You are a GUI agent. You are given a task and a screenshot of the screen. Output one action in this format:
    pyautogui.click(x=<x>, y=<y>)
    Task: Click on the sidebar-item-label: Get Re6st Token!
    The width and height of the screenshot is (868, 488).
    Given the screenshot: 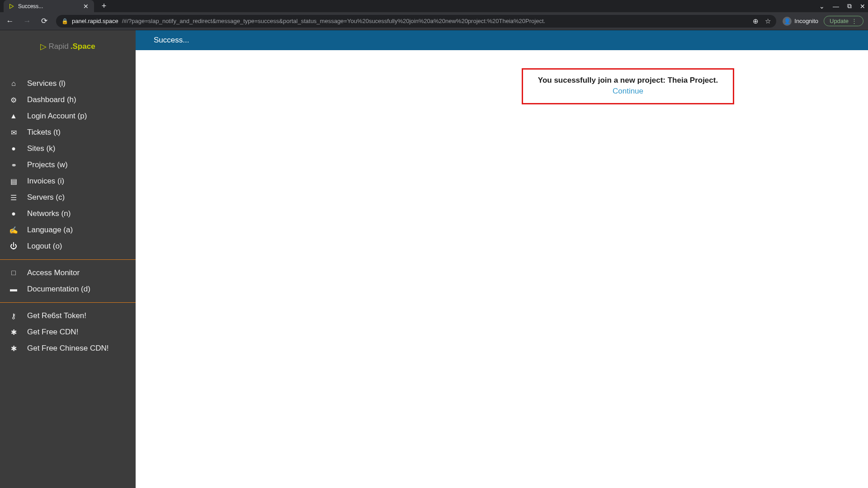 What is the action you would take?
    pyautogui.click(x=57, y=316)
    